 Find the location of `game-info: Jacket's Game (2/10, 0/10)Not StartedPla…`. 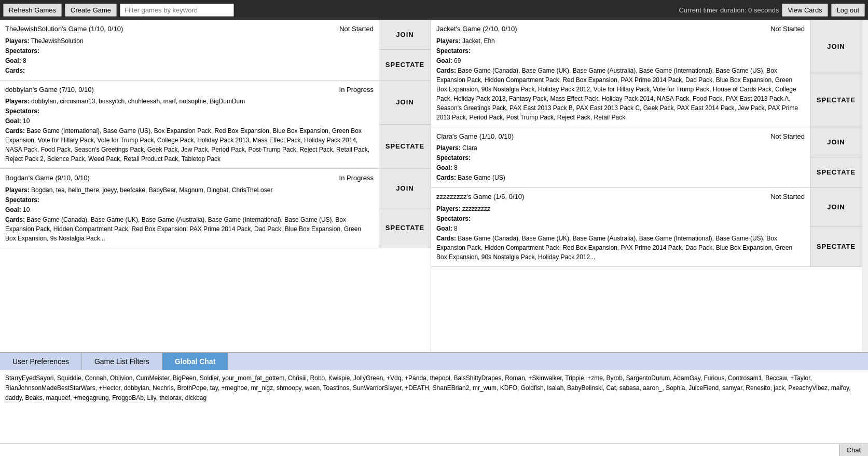

game-info: Jacket's Game (2/10, 0/10)Not StartedPla… is located at coordinates (621, 73).